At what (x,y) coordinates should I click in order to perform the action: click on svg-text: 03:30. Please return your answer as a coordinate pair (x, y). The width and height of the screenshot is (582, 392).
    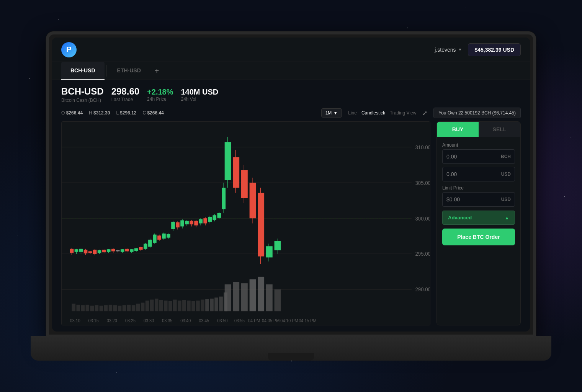
    Looking at the image, I should click on (149, 321).